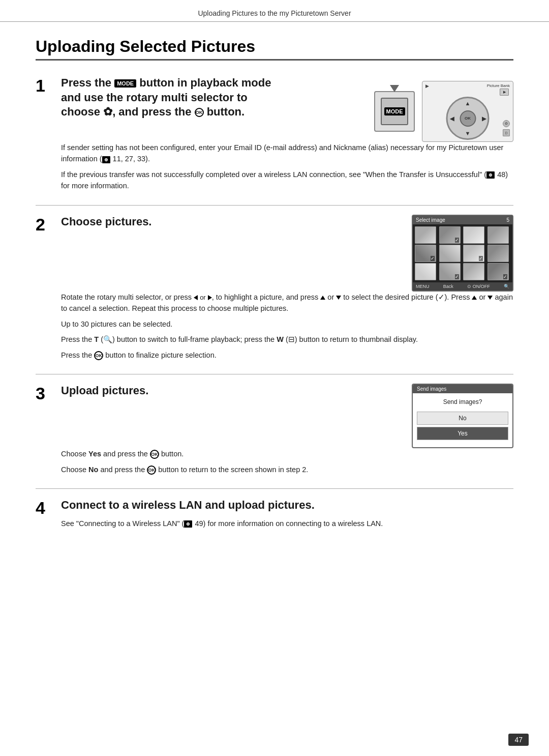  Describe the element at coordinates (287, 303) in the screenshot. I see `step-2-body1: Rotate the rotary multi selector, or pre…` at that location.